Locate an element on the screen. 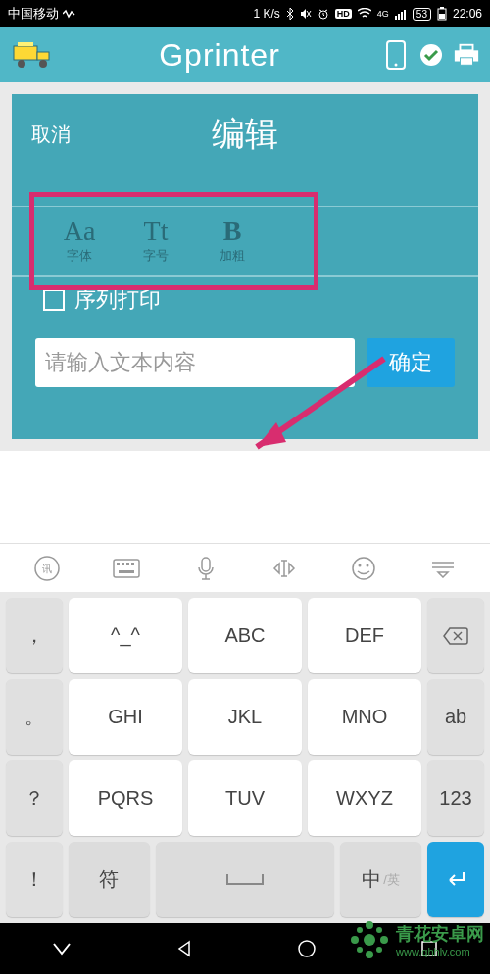 This screenshot has width=490, height=980. status-right: 1 K/s HD 4G 53 22:06 is located at coordinates (279, 14).